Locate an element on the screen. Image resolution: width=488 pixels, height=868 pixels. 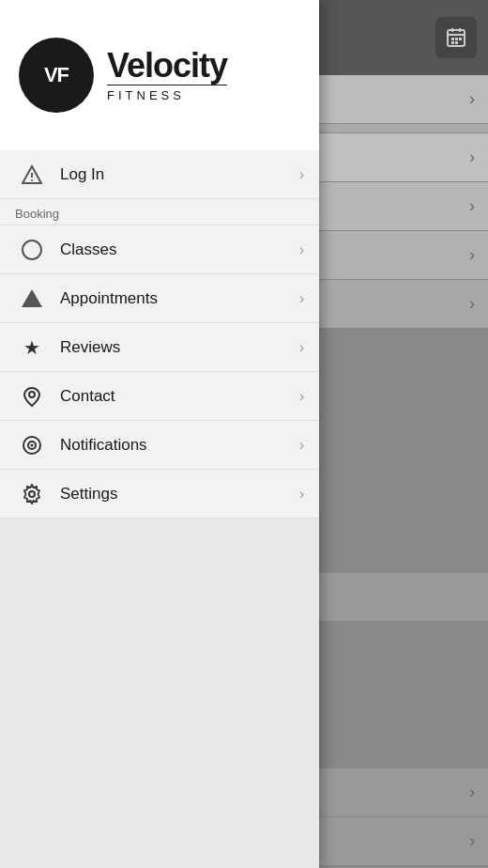
menu-item-contact-label: Contact is located at coordinates (180, 396).